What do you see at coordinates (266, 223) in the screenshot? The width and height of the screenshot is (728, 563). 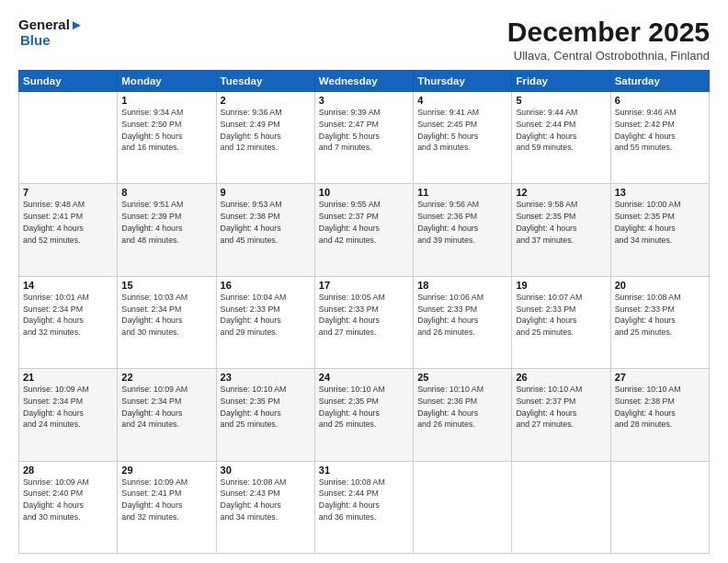 I see `day-info: Sunrise: 9:53 AMSunset: 2:38 PMDaylight:…` at bounding box center [266, 223].